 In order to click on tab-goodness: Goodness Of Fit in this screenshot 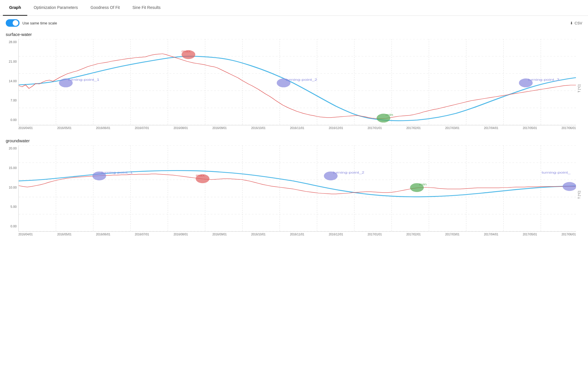, I will do `click(105, 8)`.